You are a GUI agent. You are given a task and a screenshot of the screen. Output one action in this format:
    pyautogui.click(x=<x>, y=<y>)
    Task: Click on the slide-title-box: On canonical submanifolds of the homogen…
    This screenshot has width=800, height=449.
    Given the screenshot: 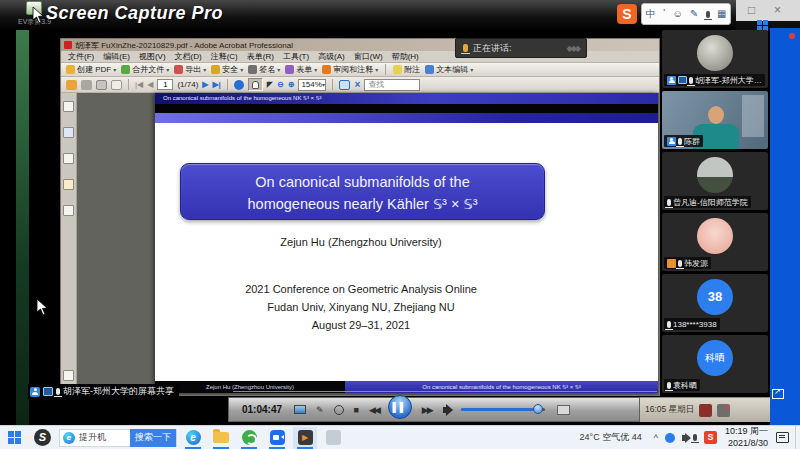 What is the action you would take?
    pyautogui.click(x=362, y=192)
    